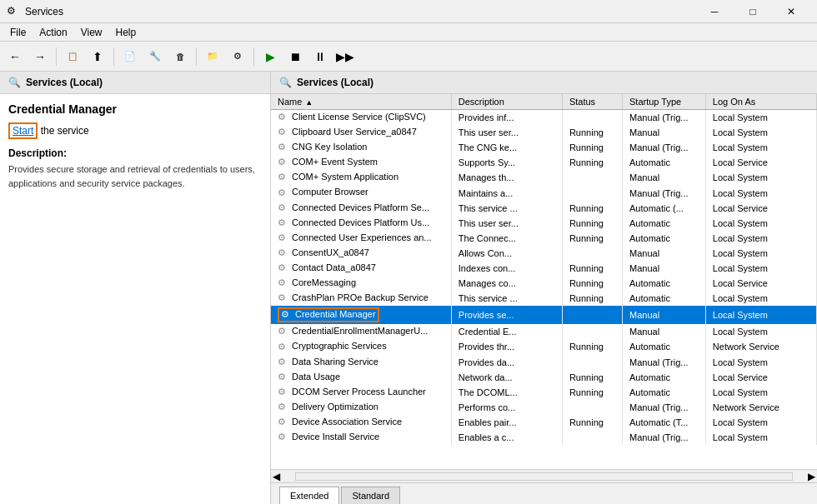 This screenshot has height=504, width=817. I want to click on service-name-cell: COM+ System Application, so click(361, 177).